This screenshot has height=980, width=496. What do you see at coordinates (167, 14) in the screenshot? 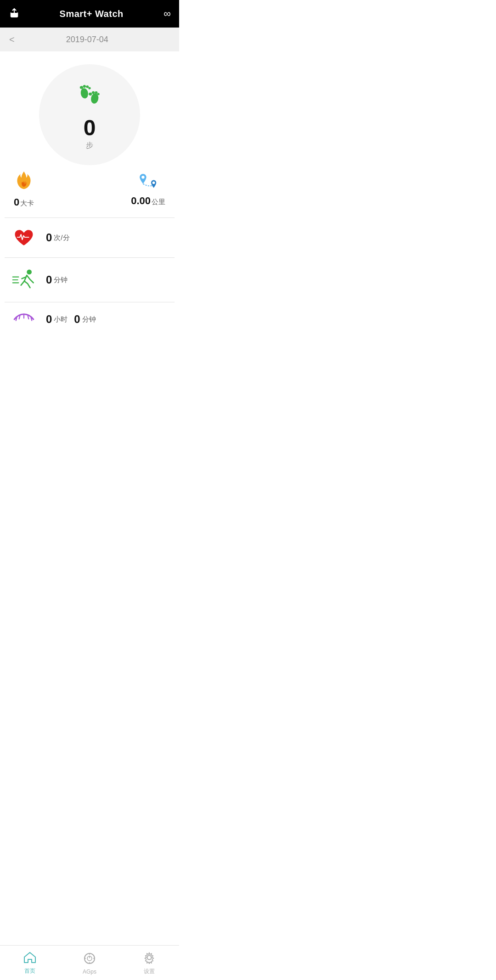
I see `connect-icon: ∞` at bounding box center [167, 14].